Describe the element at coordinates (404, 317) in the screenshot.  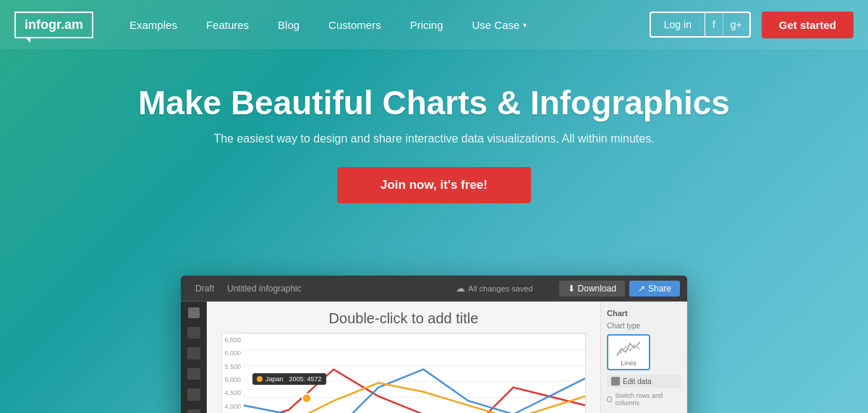
I see `canvas-title: Double-click to add title` at that location.